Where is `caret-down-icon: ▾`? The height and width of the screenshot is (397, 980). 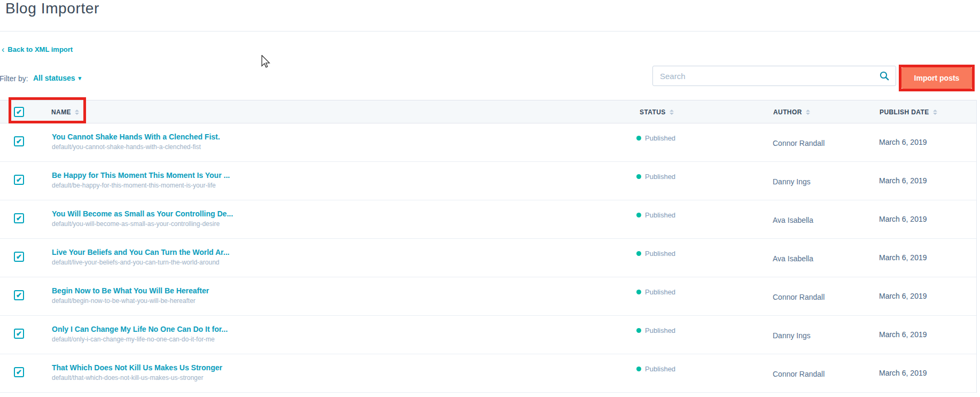 caret-down-icon: ▾ is located at coordinates (80, 78).